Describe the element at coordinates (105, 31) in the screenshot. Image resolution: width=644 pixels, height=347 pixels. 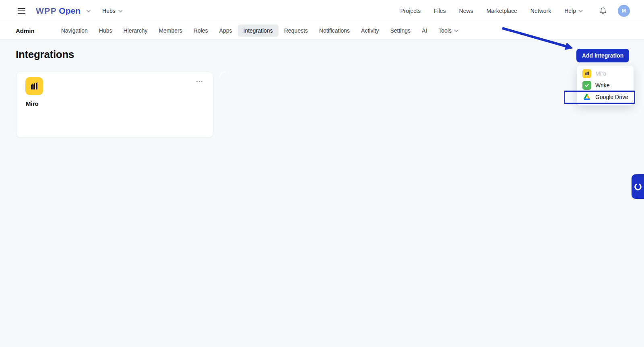
I see `tab-hubs: Hubs` at that location.